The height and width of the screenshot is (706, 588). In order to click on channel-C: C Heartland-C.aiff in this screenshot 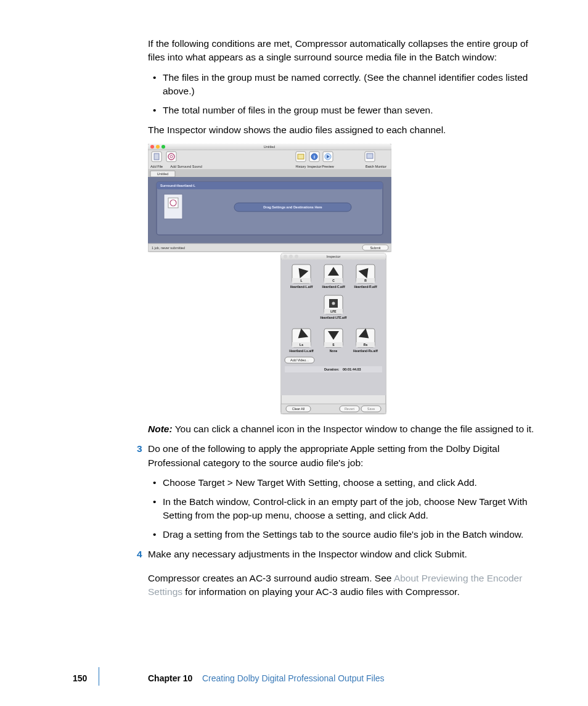, I will do `click(333, 276)`.